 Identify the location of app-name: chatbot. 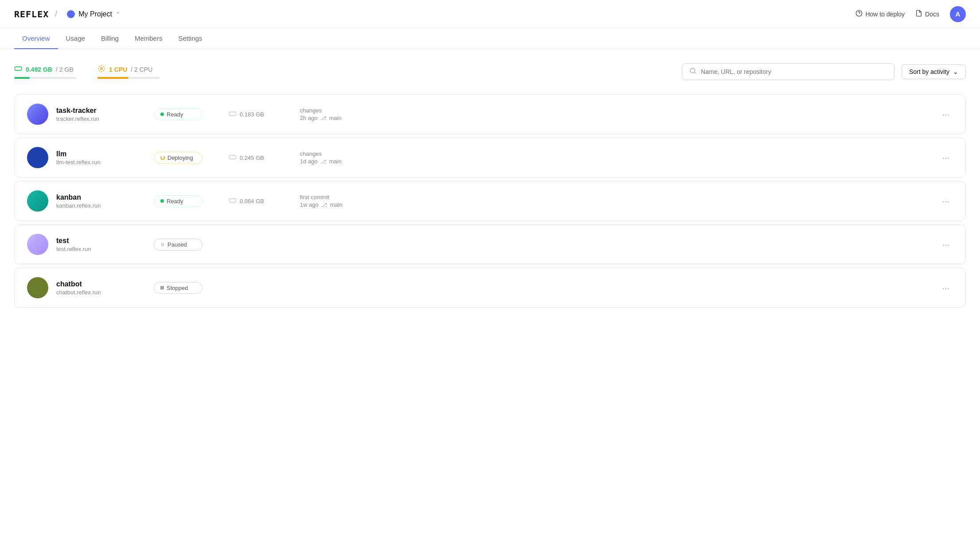
(96, 284).